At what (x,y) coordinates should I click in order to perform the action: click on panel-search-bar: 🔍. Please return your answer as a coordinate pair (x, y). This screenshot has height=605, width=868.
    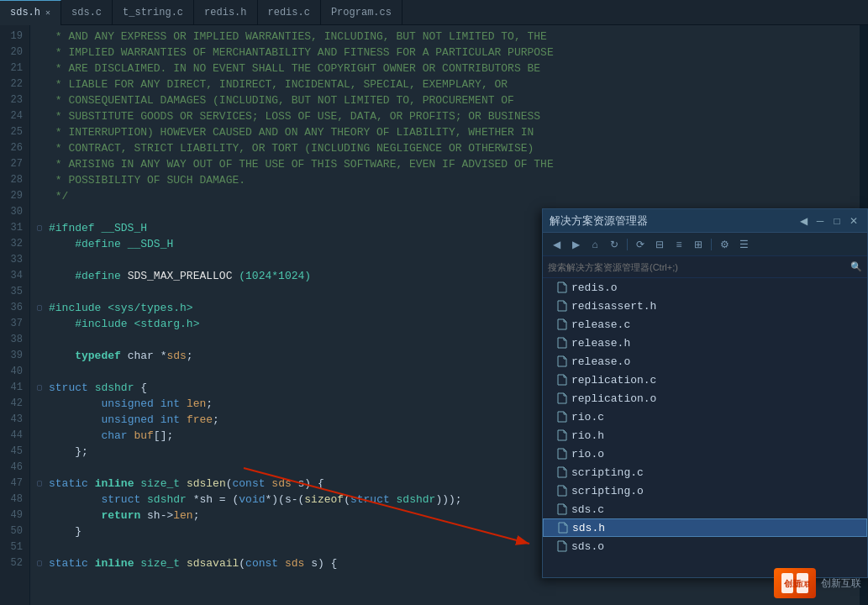
    Looking at the image, I should click on (705, 267).